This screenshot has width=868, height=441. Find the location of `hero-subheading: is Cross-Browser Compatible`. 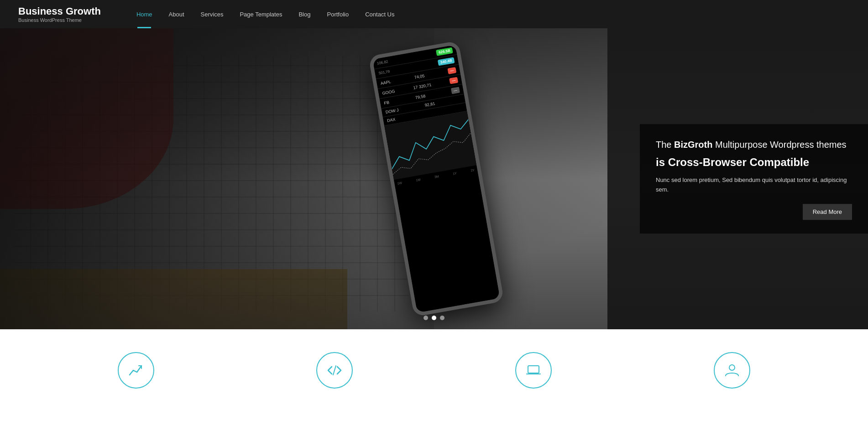

hero-subheading: is Cross-Browser Compatible is located at coordinates (754, 162).